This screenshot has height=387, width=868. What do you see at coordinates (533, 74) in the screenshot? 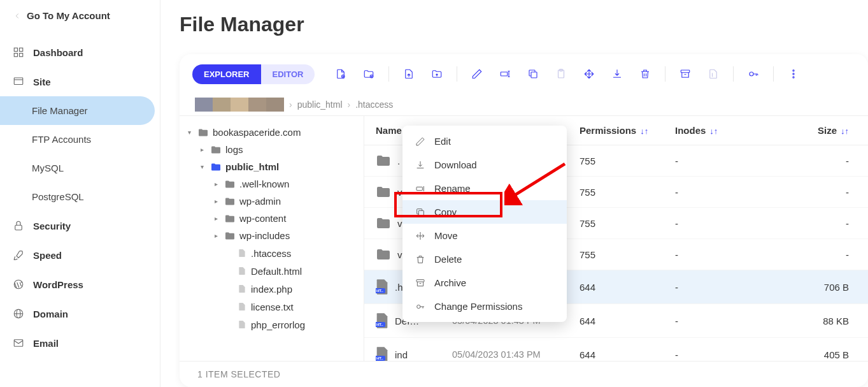
I see `copy-button` at bounding box center [533, 74].